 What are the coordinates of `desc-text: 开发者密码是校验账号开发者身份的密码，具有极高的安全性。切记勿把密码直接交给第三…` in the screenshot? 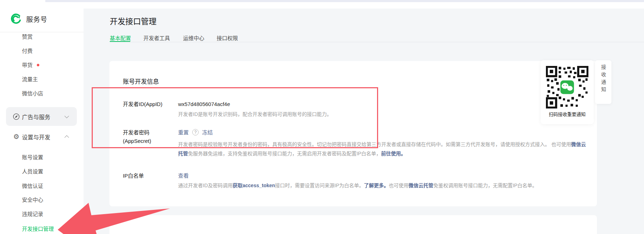 It's located at (375, 144).